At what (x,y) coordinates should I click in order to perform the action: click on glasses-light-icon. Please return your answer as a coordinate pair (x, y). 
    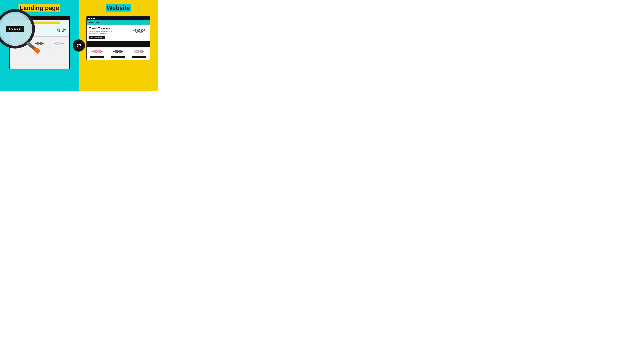
    Looking at the image, I should click on (60, 44).